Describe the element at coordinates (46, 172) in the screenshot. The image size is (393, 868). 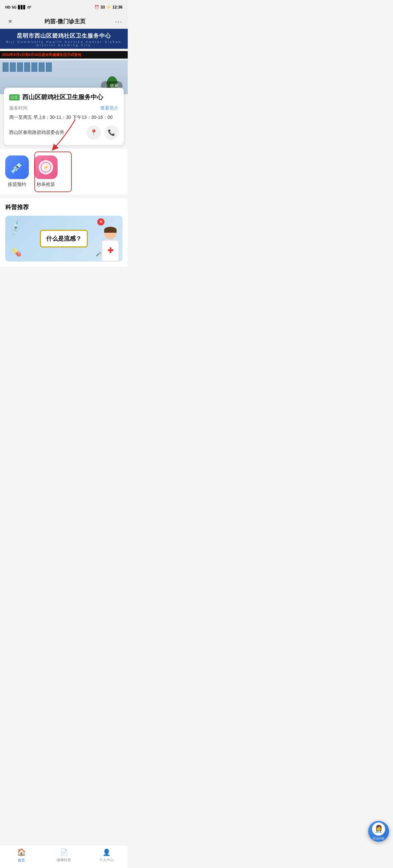
I see `service-item-flash-sale: ⚡ 秒杀抢苗` at that location.